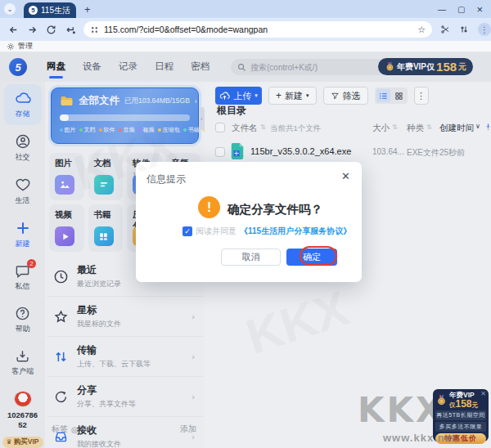 This screenshot has width=491, height=448. Describe the element at coordinates (275, 209) in the screenshot. I see `dialog-message: 确定分享文件吗？` at that location.